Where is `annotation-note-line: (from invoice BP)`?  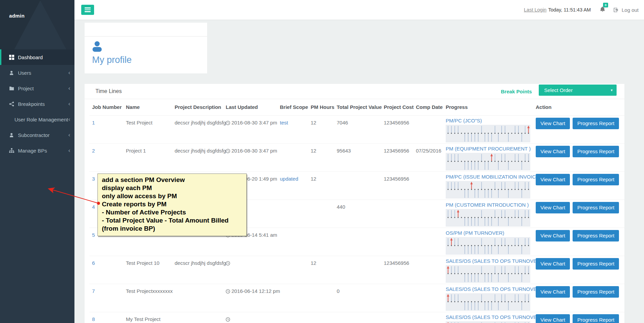 annotation-note-line: (from invoice BP) is located at coordinates (172, 229).